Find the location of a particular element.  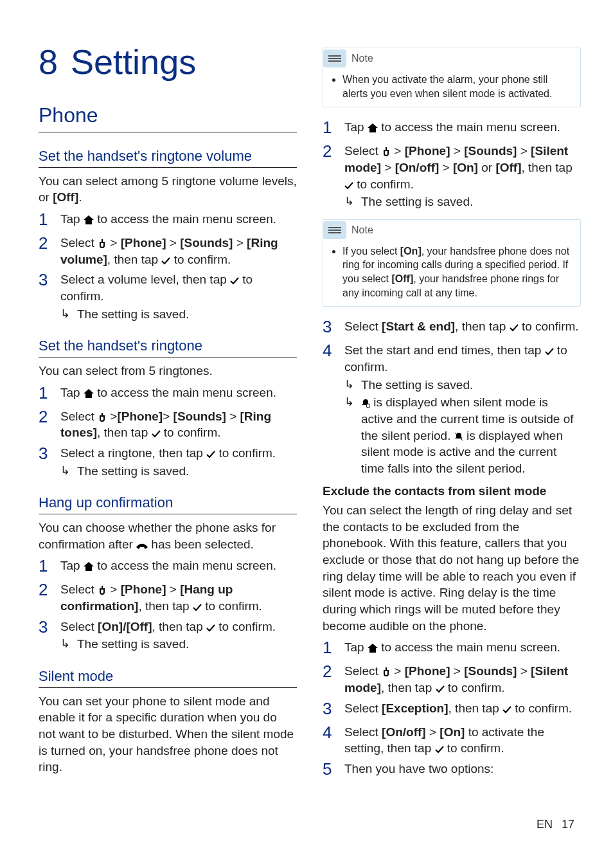

note-box: Note When you activate the alarm, your p… is located at coordinates (452, 77).